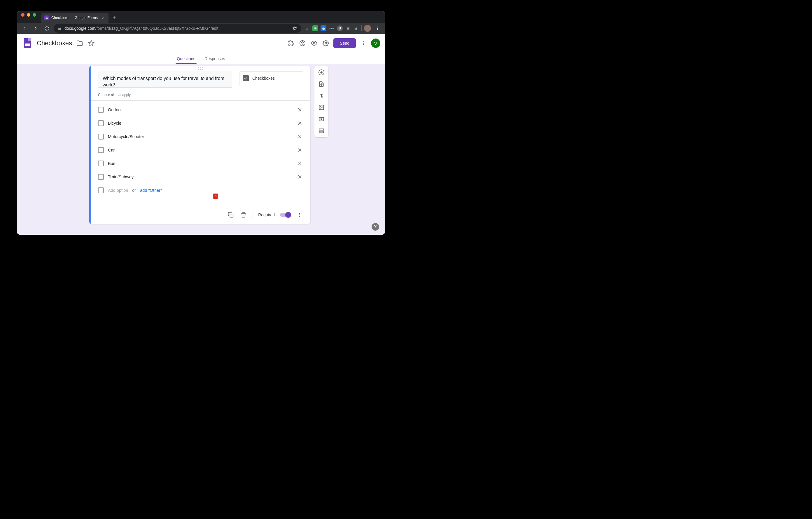 The height and width of the screenshot is (519, 812). What do you see at coordinates (25, 28) in the screenshot?
I see `back-button` at bounding box center [25, 28].